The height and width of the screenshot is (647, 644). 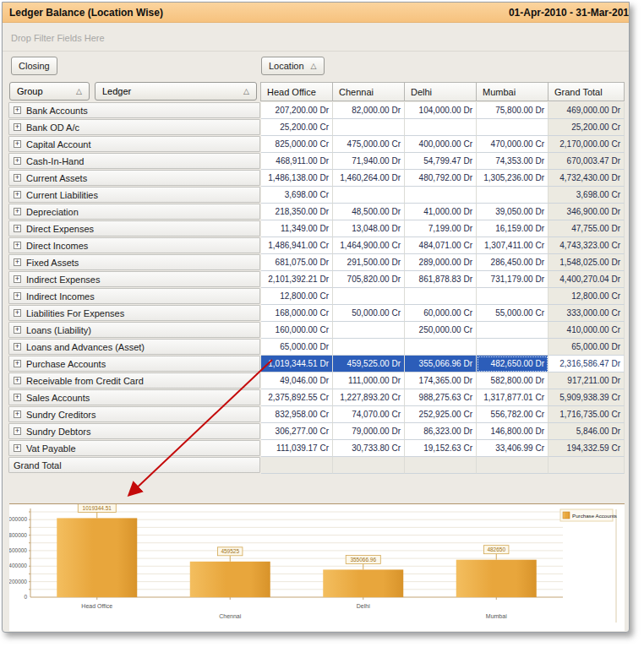 I want to click on pivot-cell: 79,000.00 Dr, so click(x=368, y=432).